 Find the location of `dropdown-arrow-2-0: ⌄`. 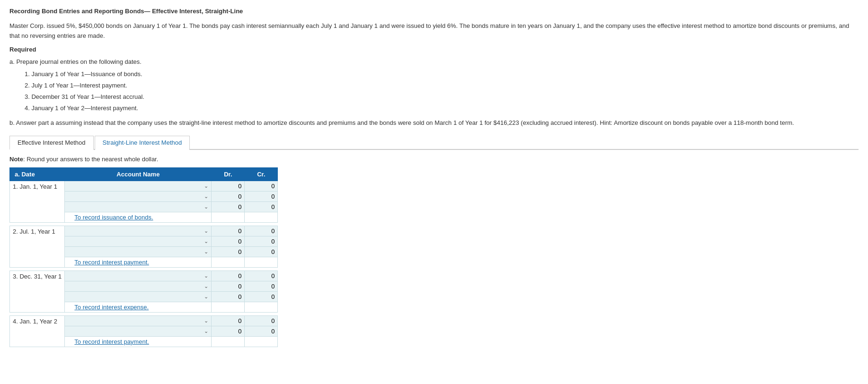

dropdown-arrow-2-0: ⌄ is located at coordinates (206, 276).